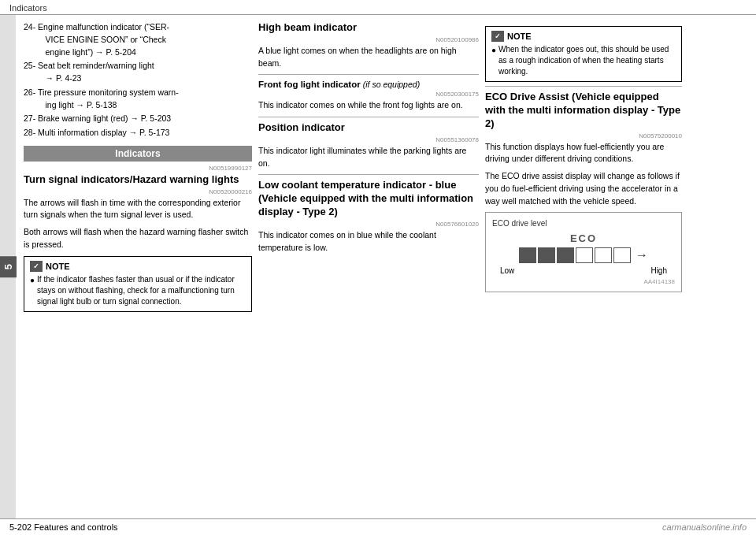  I want to click on eco-diagram-ref: AA4I14138, so click(584, 282).